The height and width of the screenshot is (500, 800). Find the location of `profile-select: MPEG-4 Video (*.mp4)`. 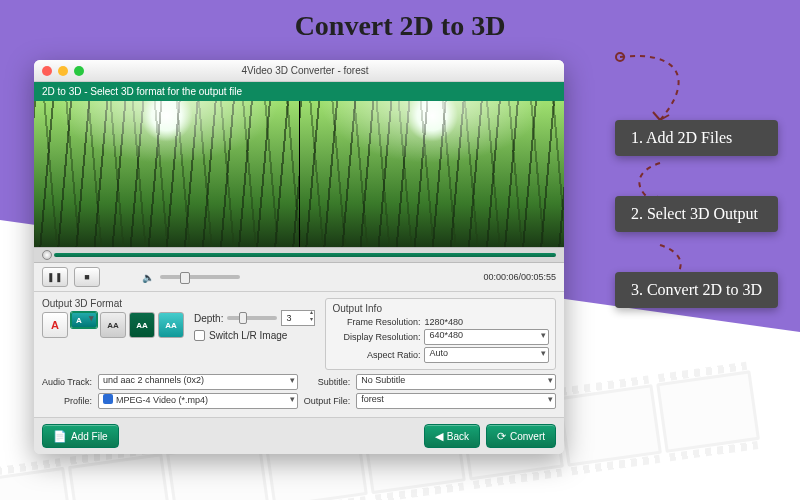

profile-select: MPEG-4 Video (*.mp4) is located at coordinates (198, 401).